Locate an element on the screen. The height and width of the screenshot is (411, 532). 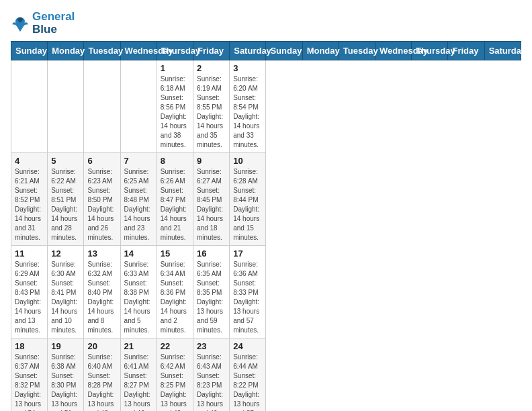
day-info: Sunrise: 6:44 AM Sunset: 8:22 PM Dayligh… is located at coordinates (247, 381).